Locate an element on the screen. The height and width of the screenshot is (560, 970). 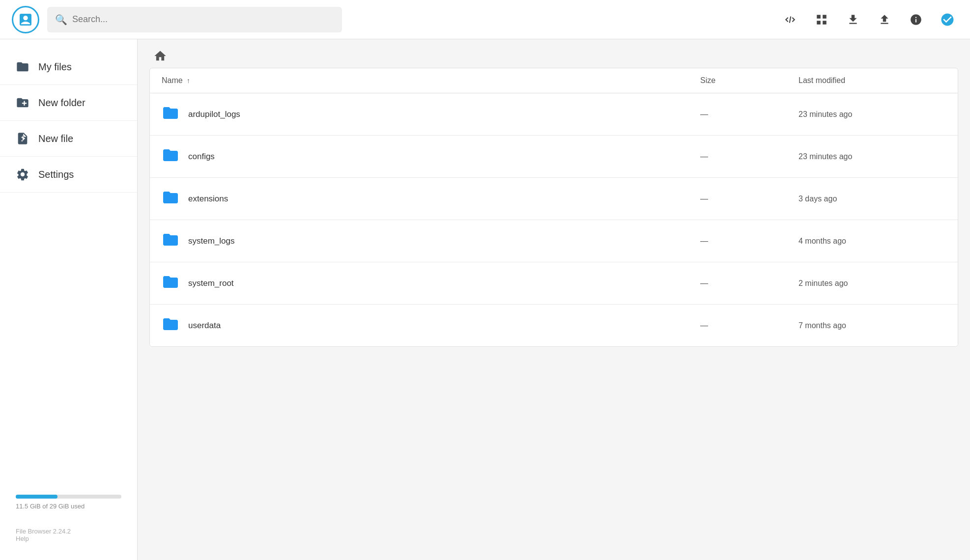
col-modified-header: Last modified is located at coordinates (872, 81).